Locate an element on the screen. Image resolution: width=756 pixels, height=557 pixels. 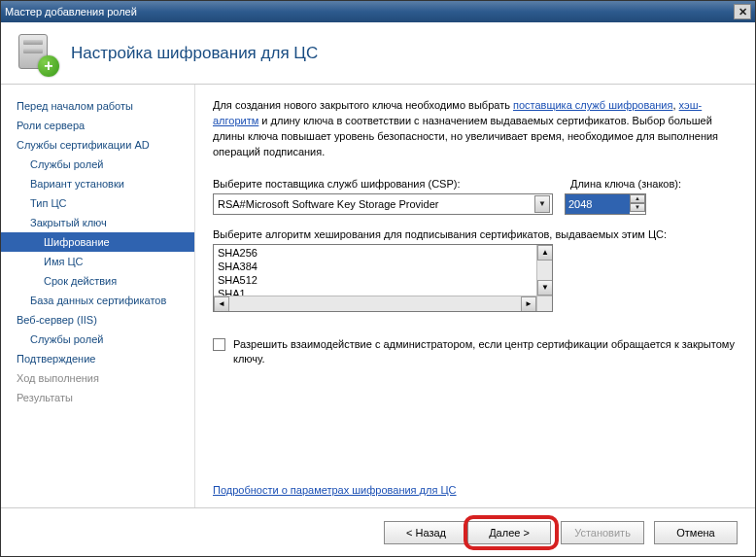
sidebar-item-11: Веб-сервер (IIS) is located at coordinates (97, 320).